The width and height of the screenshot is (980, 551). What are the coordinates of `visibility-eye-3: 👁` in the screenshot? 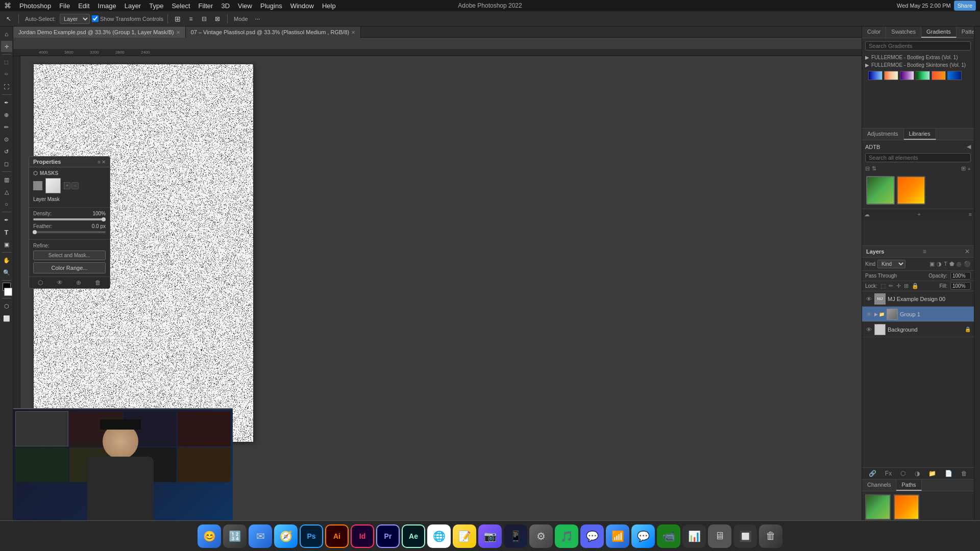 It's located at (869, 330).